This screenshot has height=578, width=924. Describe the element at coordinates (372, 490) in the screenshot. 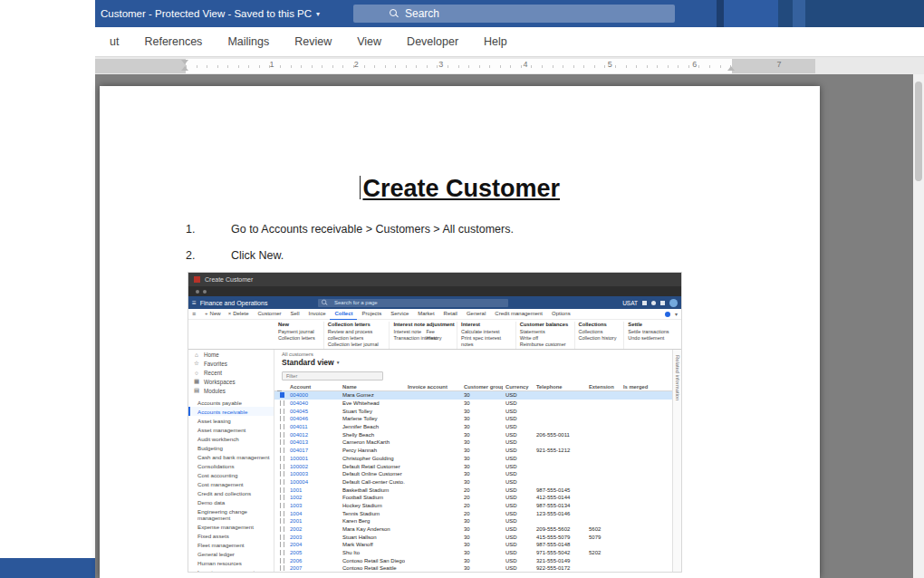

I see `cell-name: Basketball Stadium` at that location.